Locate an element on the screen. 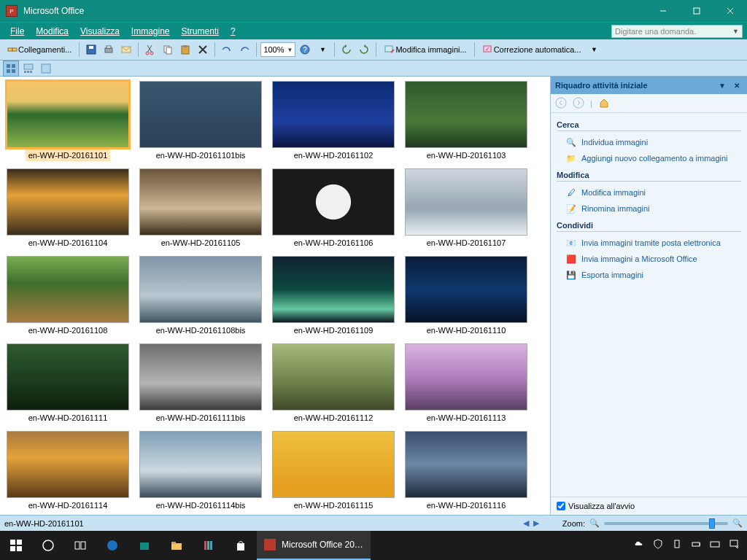 The image size is (747, 560). tray-notifications-icon is located at coordinates (734, 545).